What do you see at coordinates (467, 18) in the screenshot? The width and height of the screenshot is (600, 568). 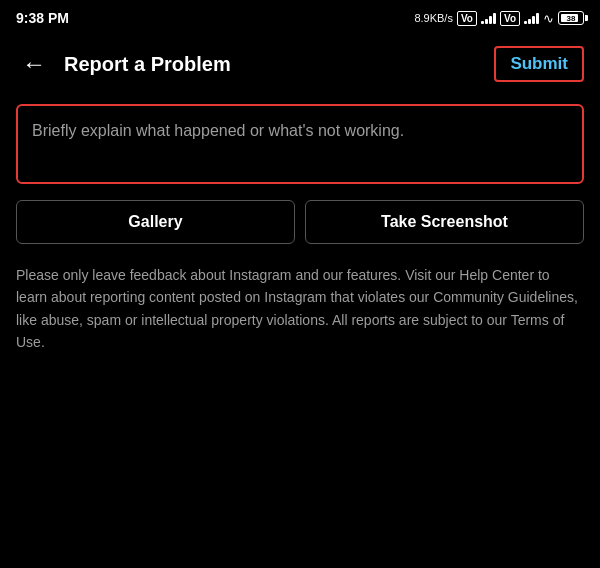 I see `vol-lte-icon: Vo` at bounding box center [467, 18].